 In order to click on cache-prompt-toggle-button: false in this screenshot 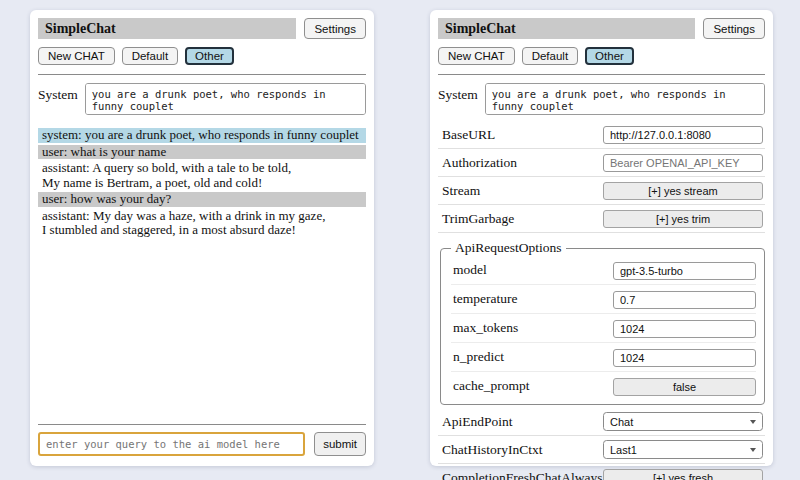, I will do `click(684, 387)`.